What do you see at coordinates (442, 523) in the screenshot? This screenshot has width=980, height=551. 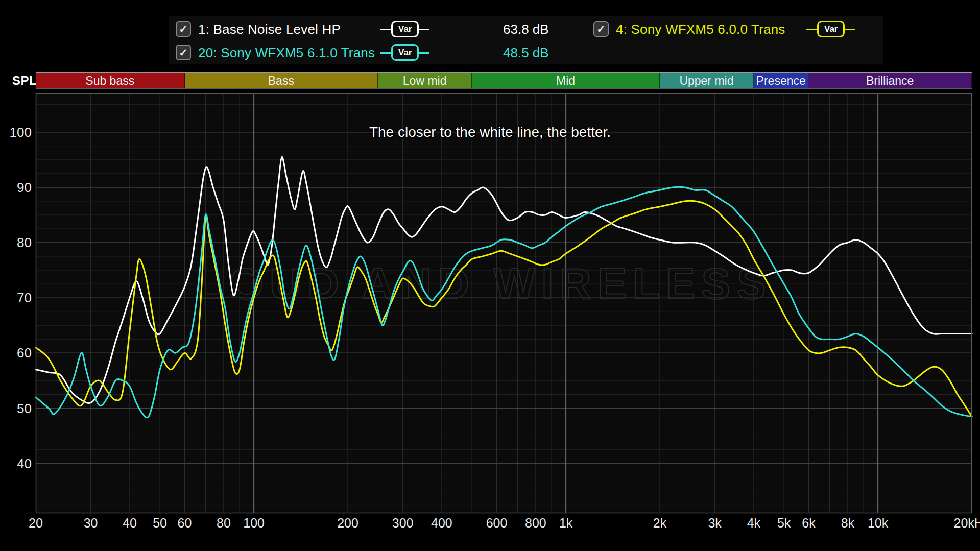 I see `x-tick-400: 400` at bounding box center [442, 523].